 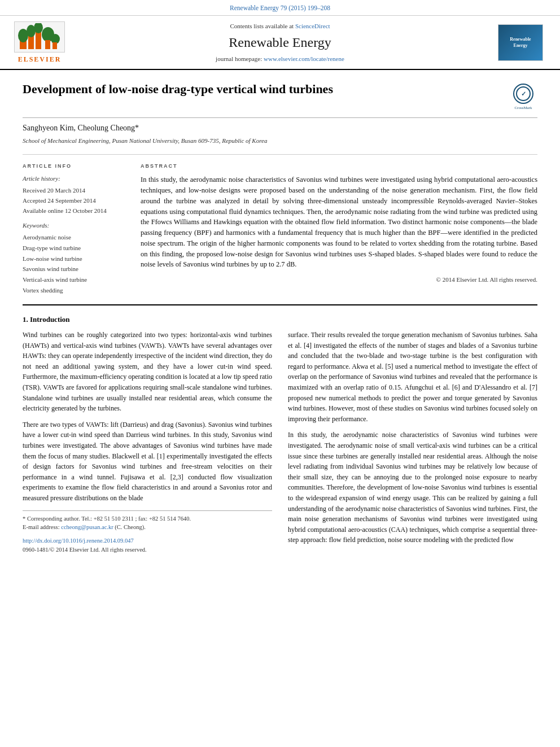 I want to click on article-history-label: Article history:, so click(x=75, y=179).